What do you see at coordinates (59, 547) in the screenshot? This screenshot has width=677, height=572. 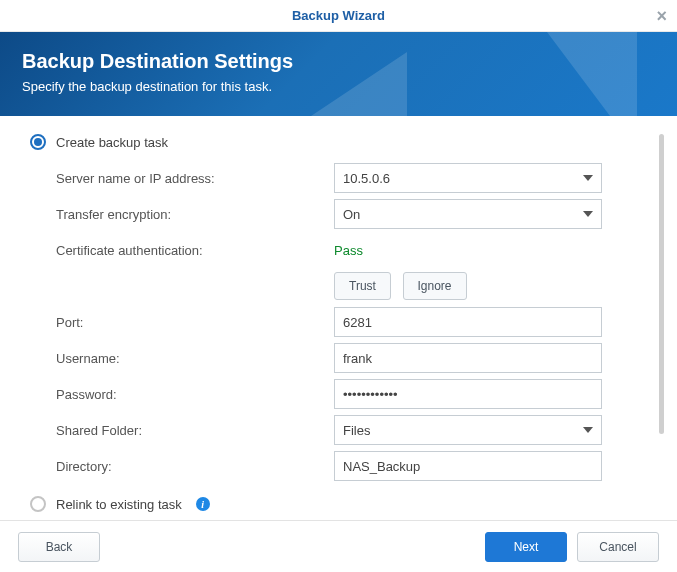 I see `back-button: Back` at bounding box center [59, 547].